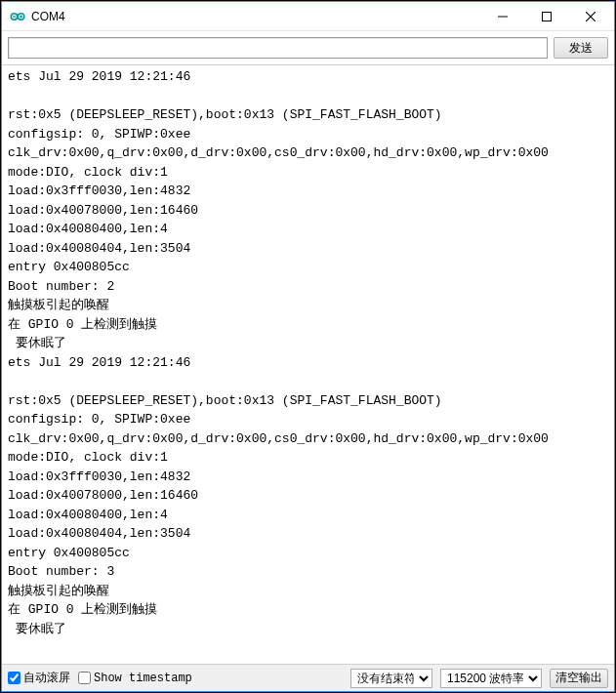 Image resolution: width=616 pixels, height=693 pixels. What do you see at coordinates (47, 677) in the screenshot?
I see `autoscroll-label: 自动滚屏` at bounding box center [47, 677].